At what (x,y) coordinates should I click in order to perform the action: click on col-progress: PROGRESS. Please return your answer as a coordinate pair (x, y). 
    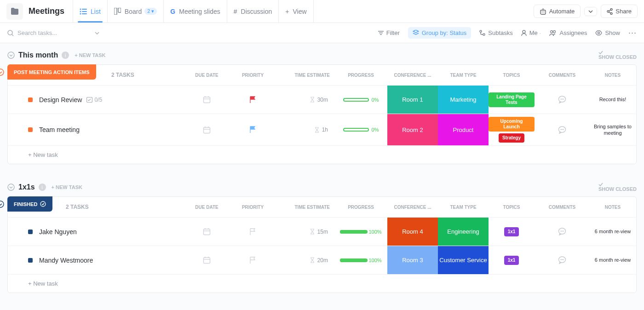
    Looking at the image, I should click on (361, 75).